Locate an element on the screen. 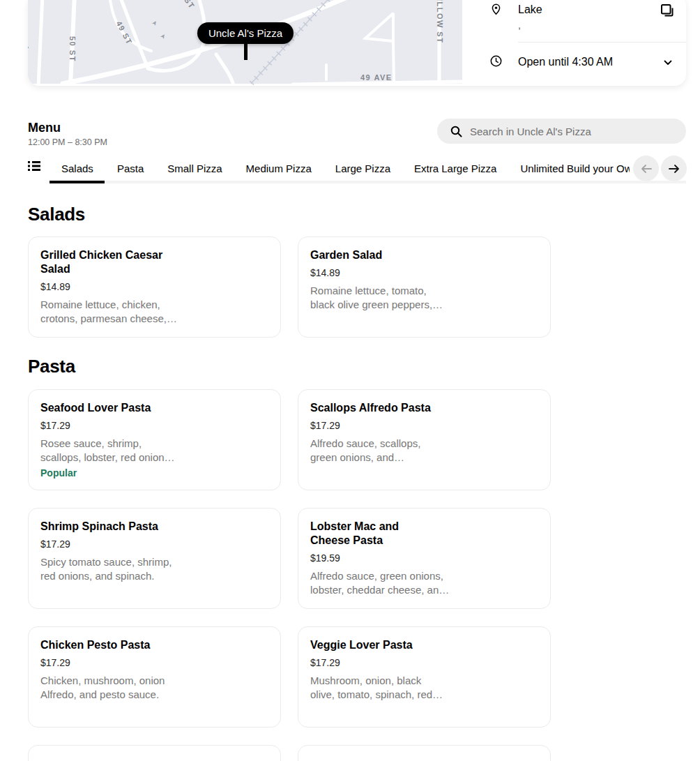 The height and width of the screenshot is (761, 700). menu-title: Menu is located at coordinates (45, 128).